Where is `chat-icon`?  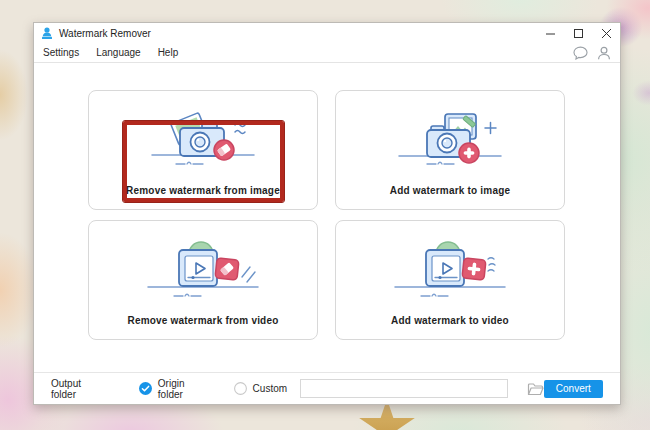
chat-icon is located at coordinates (580, 53).